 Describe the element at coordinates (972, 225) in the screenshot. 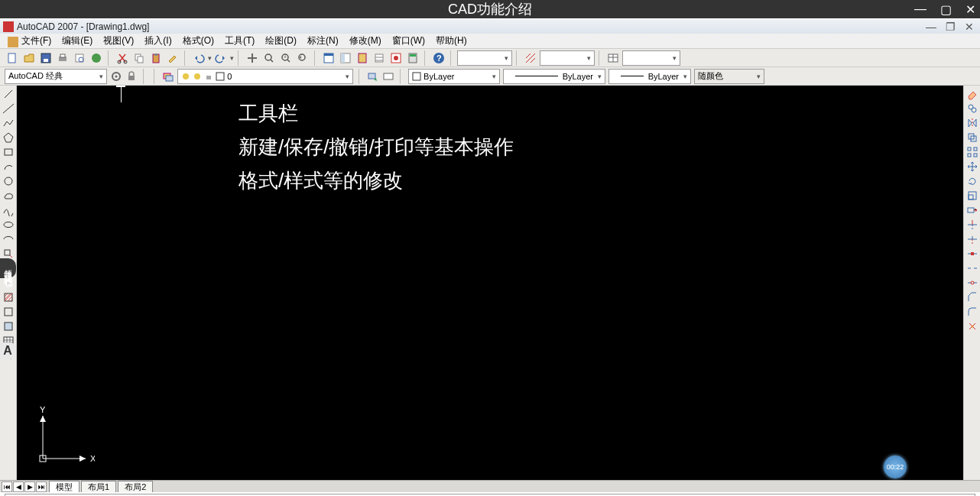

I see `trim-tool` at that location.